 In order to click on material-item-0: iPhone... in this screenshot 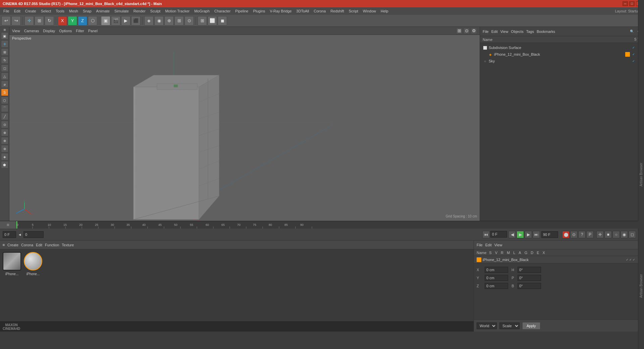, I will do `click(12, 261)`.